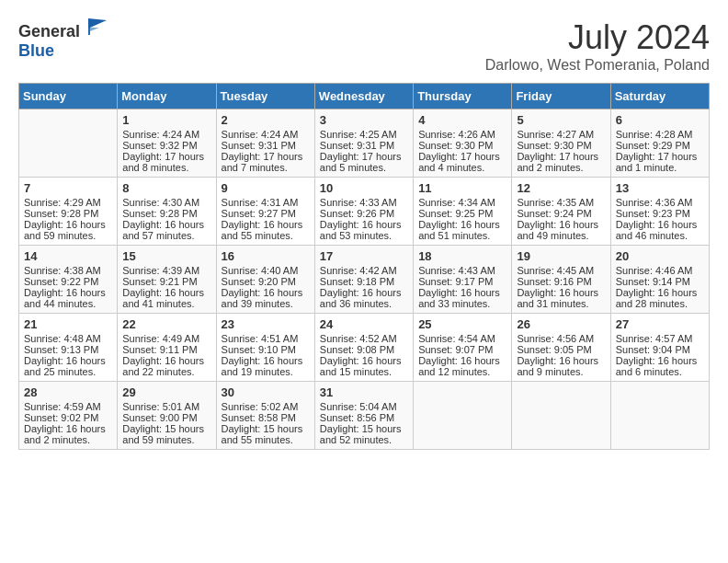  I want to click on logo: General Blue, so click(63, 40).